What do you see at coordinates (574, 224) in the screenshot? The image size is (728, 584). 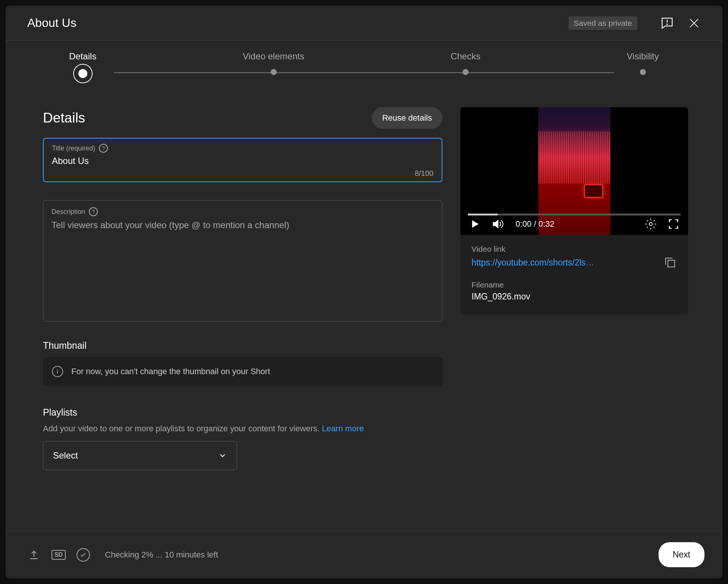 I see `video-controls: 0:00 / 0:32` at bounding box center [574, 224].